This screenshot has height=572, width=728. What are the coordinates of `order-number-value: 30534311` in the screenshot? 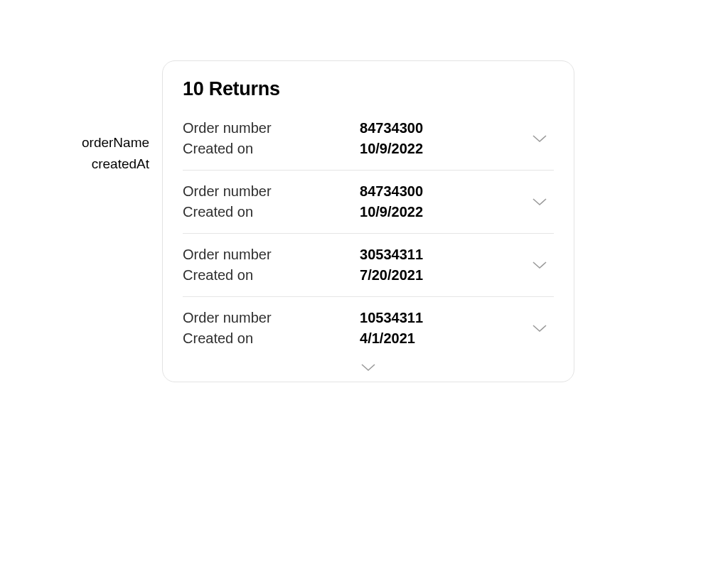 It's located at (439, 254).